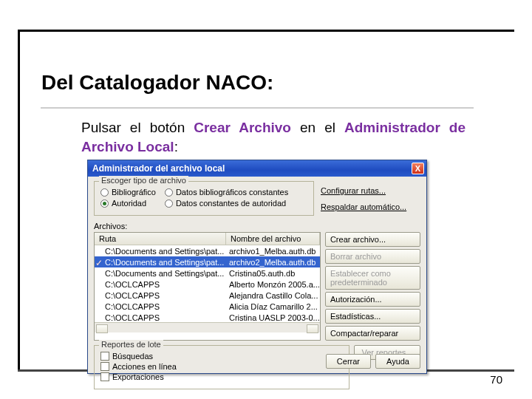 This screenshot has width=532, height=399. What do you see at coordinates (222, 367) in the screenshot?
I see `lot-reports-group: Reportes de lote Búsquedas Acciones en l…` at bounding box center [222, 367].